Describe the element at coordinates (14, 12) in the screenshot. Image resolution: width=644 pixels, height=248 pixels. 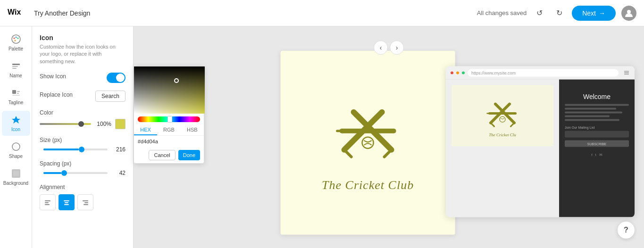
I see `svg-text: Wix` at that location.